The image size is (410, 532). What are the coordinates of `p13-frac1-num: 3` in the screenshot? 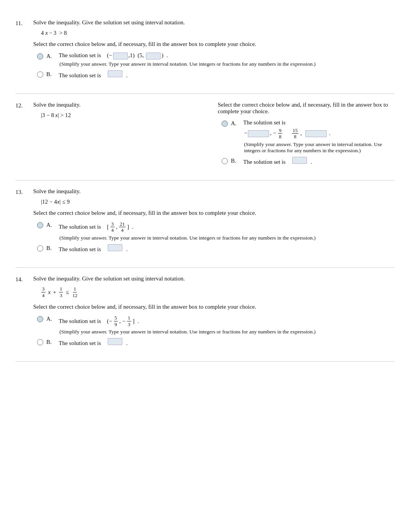 It's located at (113, 224).